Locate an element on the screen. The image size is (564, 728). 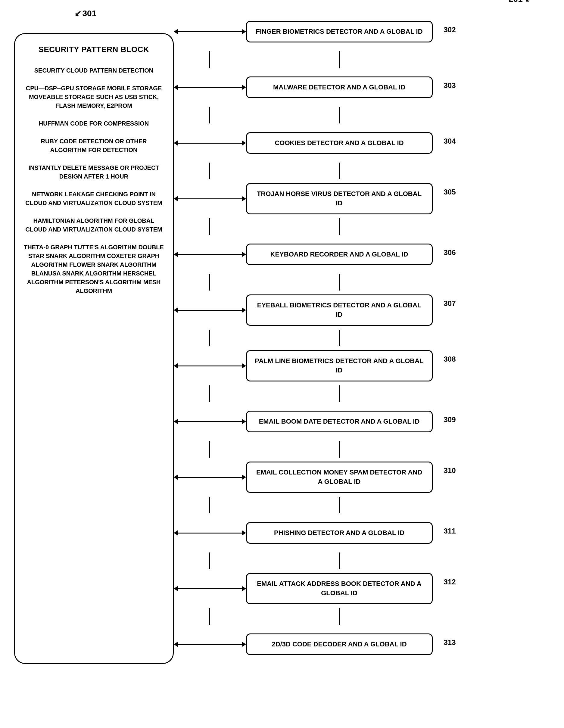
det-block-305: TROJAN HORSE VIRUS DETECTOR AND A GLOBAL… is located at coordinates (339, 207).